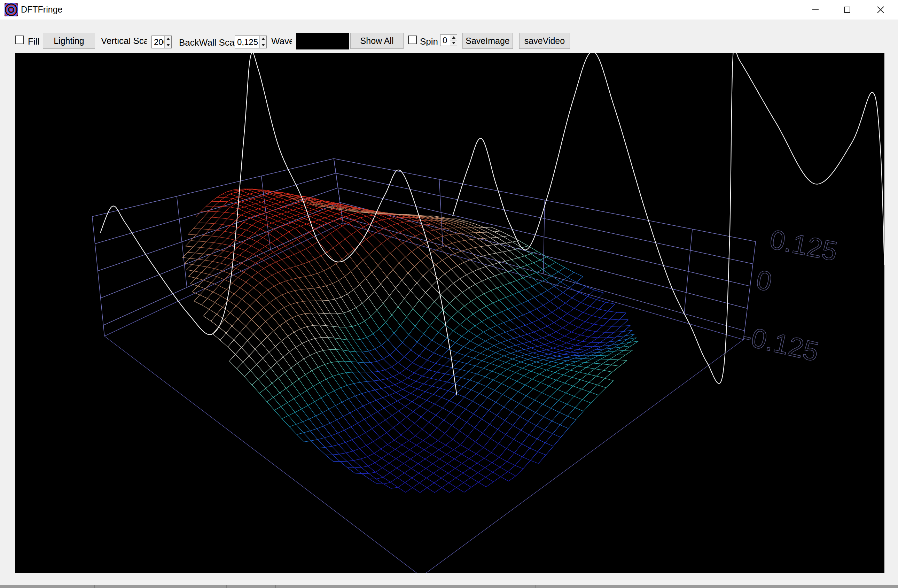  Describe the element at coordinates (487, 41) in the screenshot. I see `save-image-button: SaveImage` at that location.